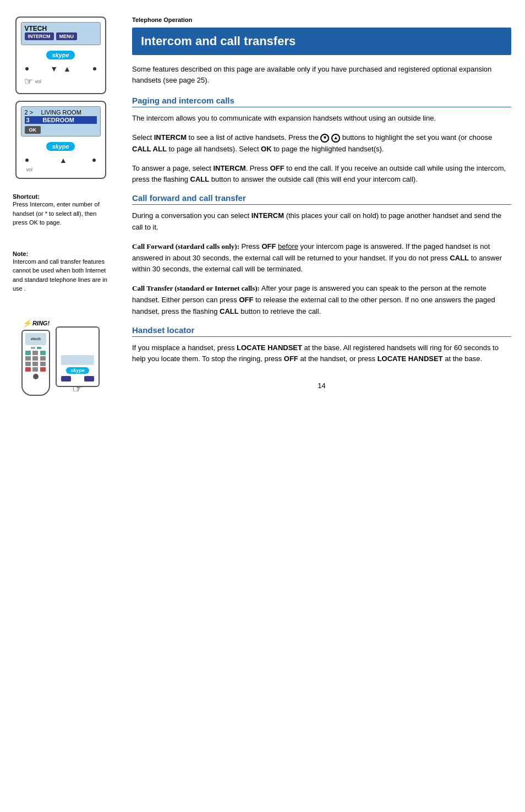  What do you see at coordinates (61, 81) in the screenshot?
I see `hand-area-1: ☞ vol` at bounding box center [61, 81].